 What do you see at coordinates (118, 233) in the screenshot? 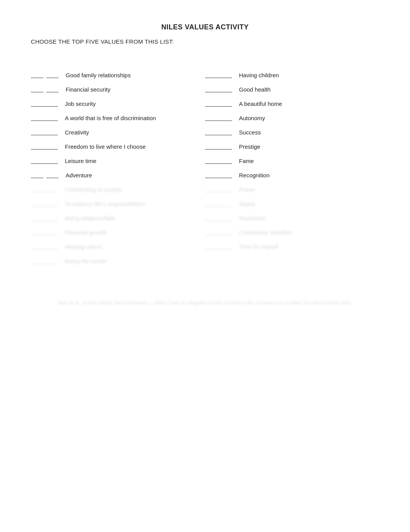
I see `list-item: Personal growth` at bounding box center [118, 233].